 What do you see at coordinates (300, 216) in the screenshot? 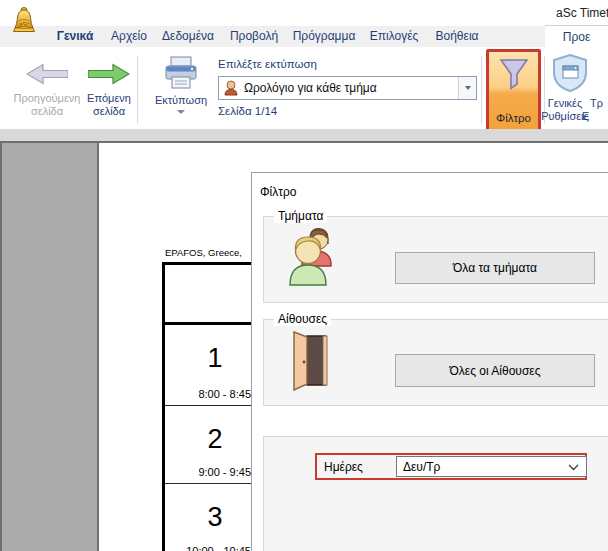
I see `classes-group-label: Τμήματα` at bounding box center [300, 216].